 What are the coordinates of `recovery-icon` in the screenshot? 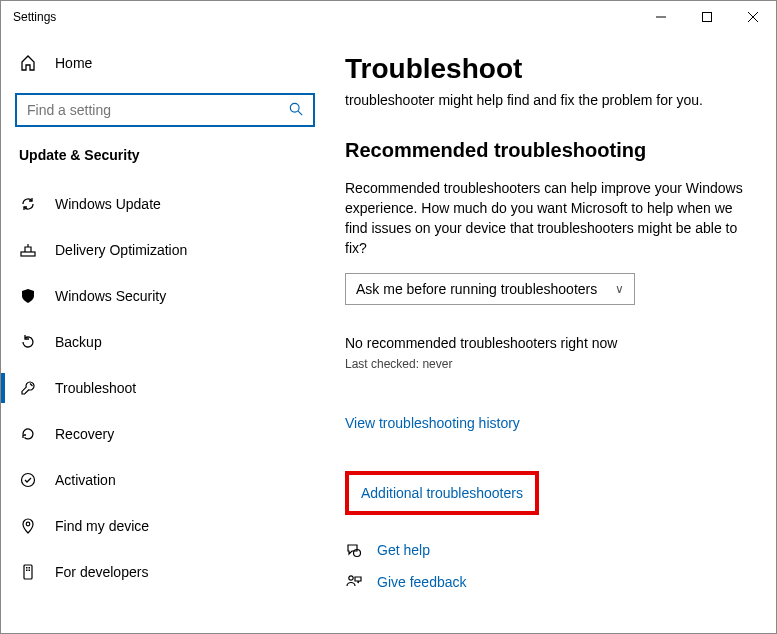 It's located at (28, 434).